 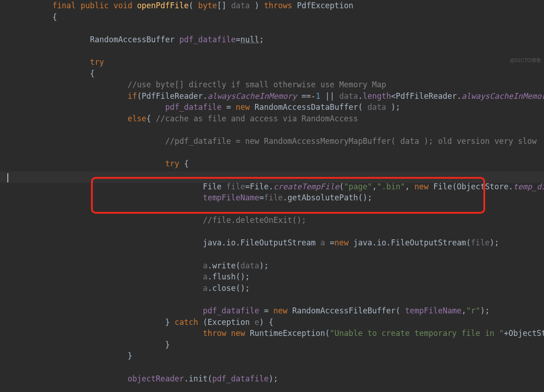 What do you see at coordinates (279, 62) in the screenshot?
I see `code-line: try` at bounding box center [279, 62].